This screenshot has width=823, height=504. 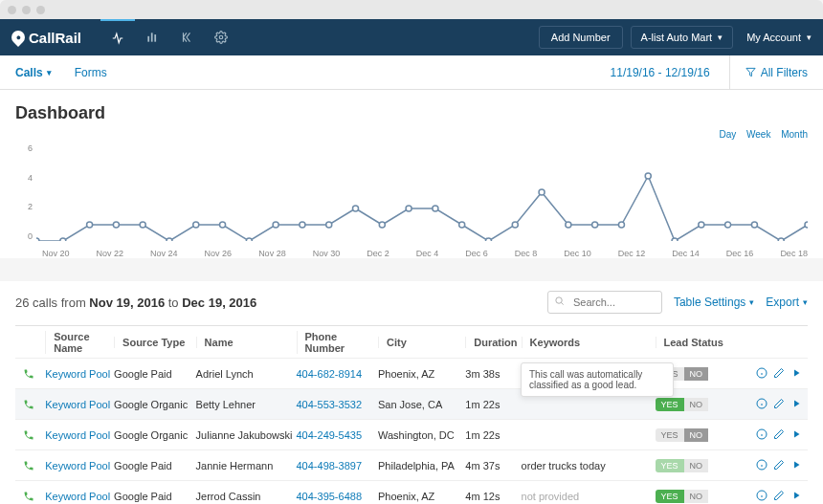 What do you see at coordinates (581, 37) in the screenshot?
I see `add-number-button: Add Number` at bounding box center [581, 37].